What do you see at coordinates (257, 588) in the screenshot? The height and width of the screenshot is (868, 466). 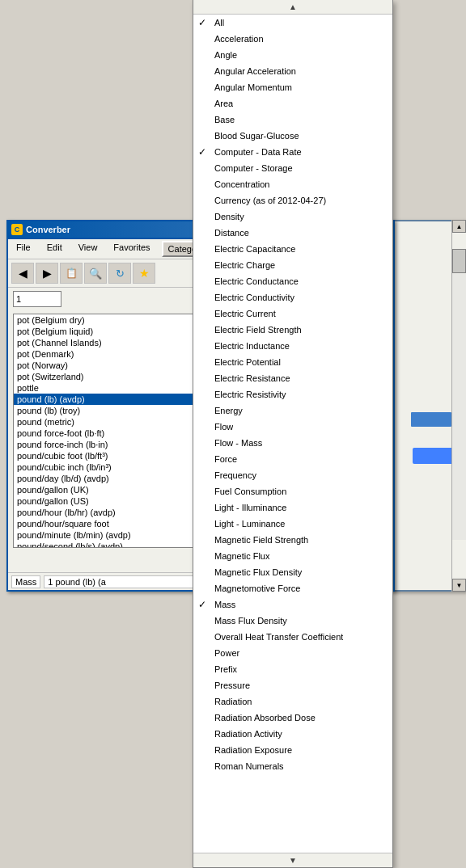 I see `dropdown-item-label: Magnetomotive Force` at bounding box center [257, 588].